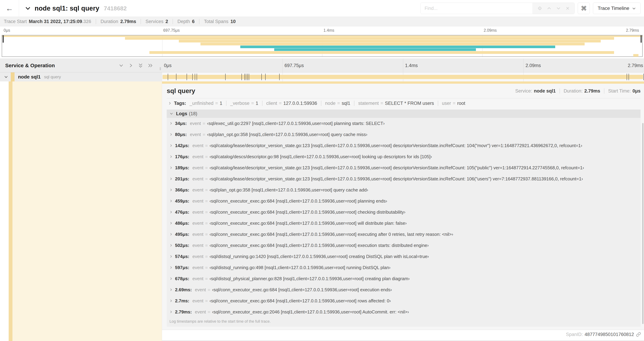  What do you see at coordinates (404, 146) in the screenshot?
I see `log-row: 142μs: event = ‹sql/catalog/lease/descri…` at bounding box center [404, 146].